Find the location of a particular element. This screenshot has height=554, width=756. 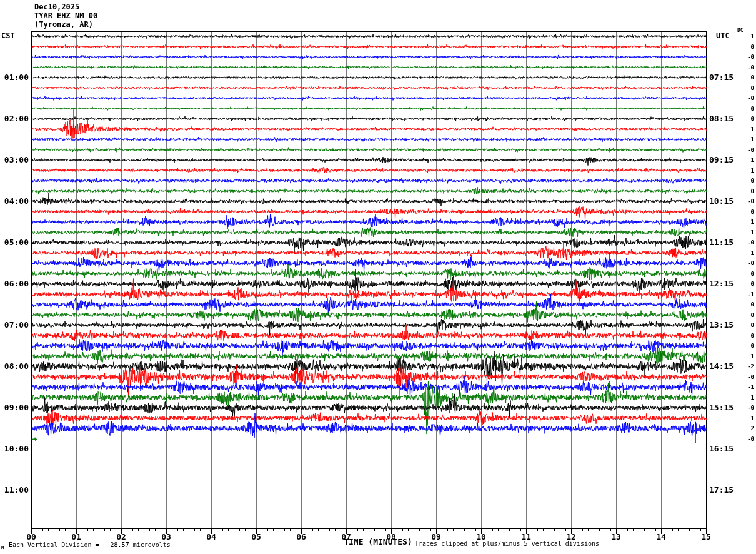

right-time-label: 10:15 is located at coordinates (725, 201).